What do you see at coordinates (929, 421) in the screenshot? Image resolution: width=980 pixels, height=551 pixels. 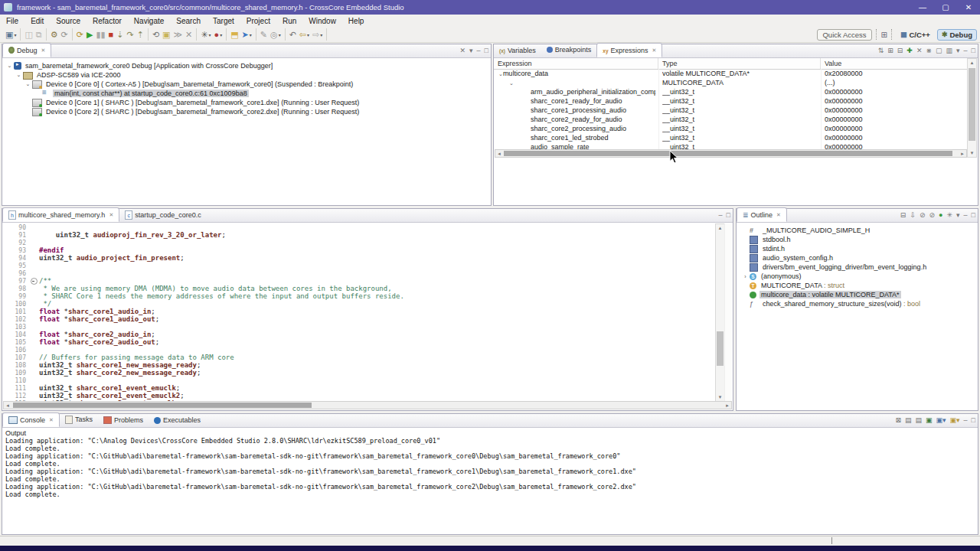 I see `pin-console-button: ▣` at bounding box center [929, 421].